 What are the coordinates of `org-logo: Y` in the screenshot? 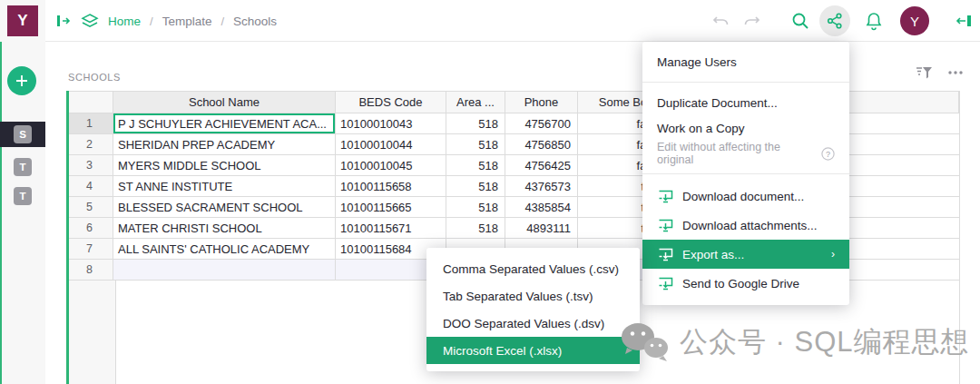 It's located at (23, 21).